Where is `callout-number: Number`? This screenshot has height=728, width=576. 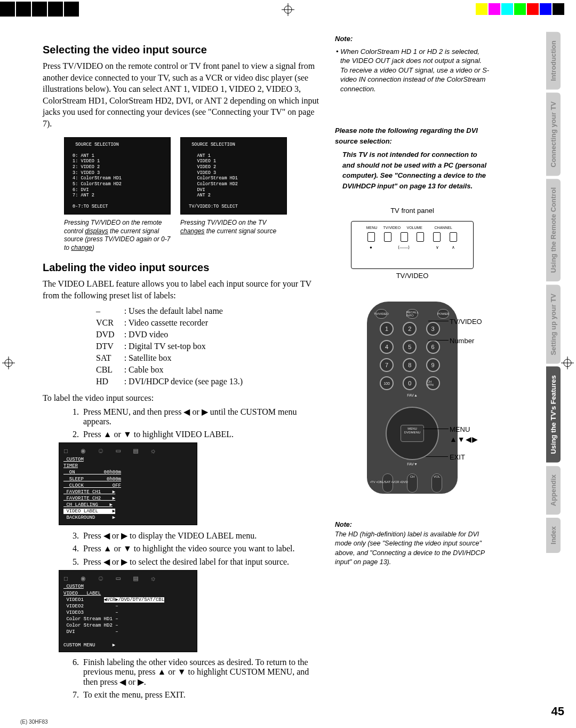 callout-number: Number is located at coordinates (462, 341).